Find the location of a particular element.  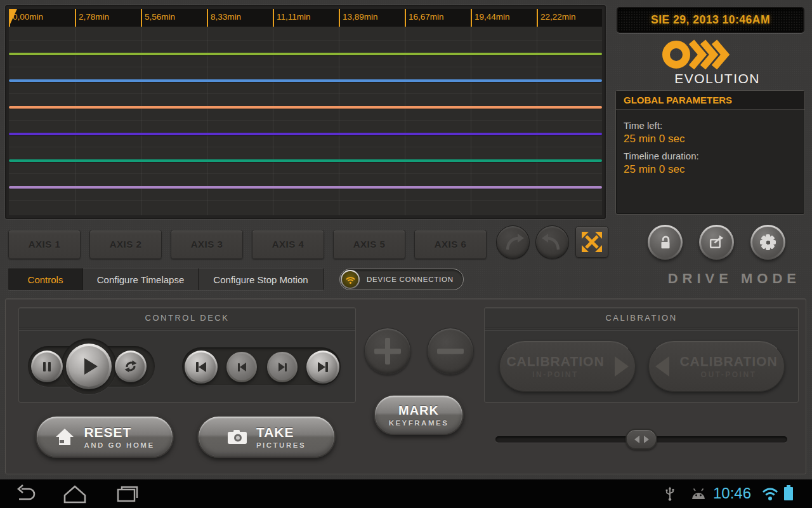

undo-button is located at coordinates (552, 243).